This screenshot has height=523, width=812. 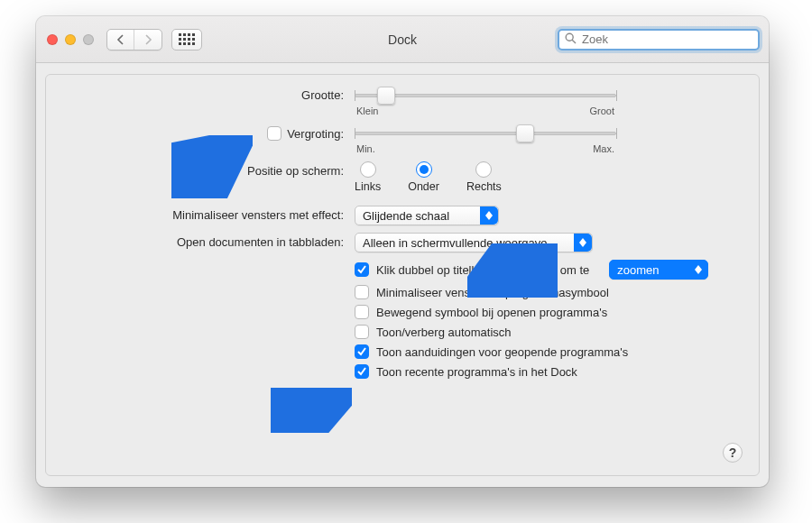 What do you see at coordinates (134, 40) in the screenshot?
I see `nav-back-forward` at bounding box center [134, 40].